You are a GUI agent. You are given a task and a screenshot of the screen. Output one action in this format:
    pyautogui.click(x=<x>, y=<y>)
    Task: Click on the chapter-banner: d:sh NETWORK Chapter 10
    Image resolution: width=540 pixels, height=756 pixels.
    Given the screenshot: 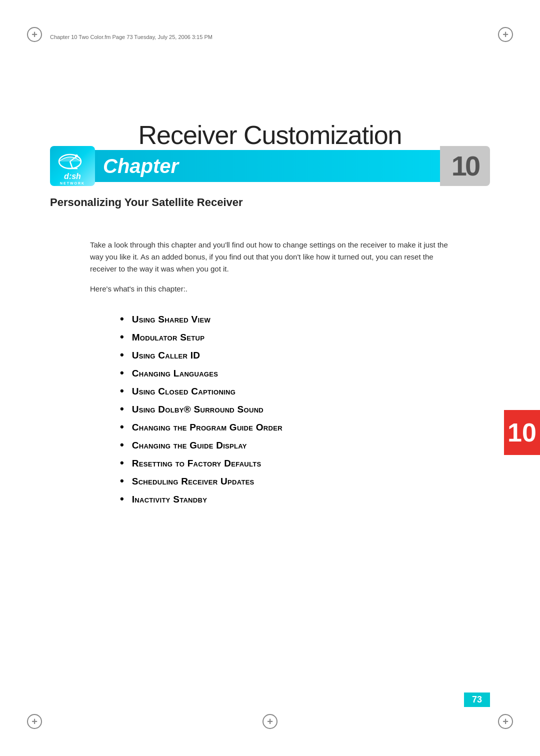 What is the action you would take?
    pyautogui.click(x=270, y=166)
    